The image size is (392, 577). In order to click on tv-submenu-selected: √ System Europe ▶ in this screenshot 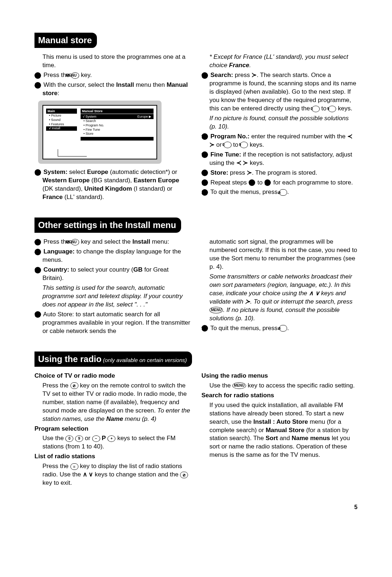, I will do `click(117, 117)`.